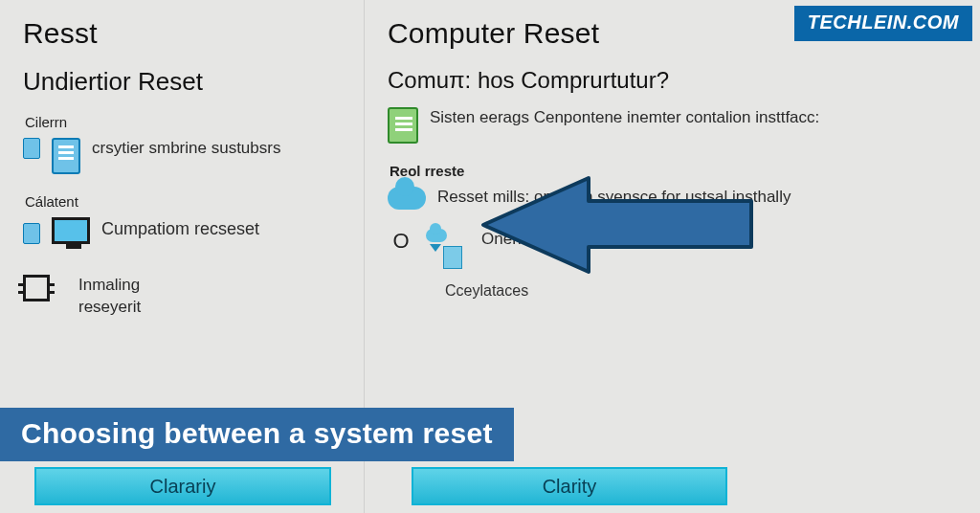 The height and width of the screenshot is (513, 980). Describe the element at coordinates (66, 156) in the screenshot. I see `document-icon` at that location.